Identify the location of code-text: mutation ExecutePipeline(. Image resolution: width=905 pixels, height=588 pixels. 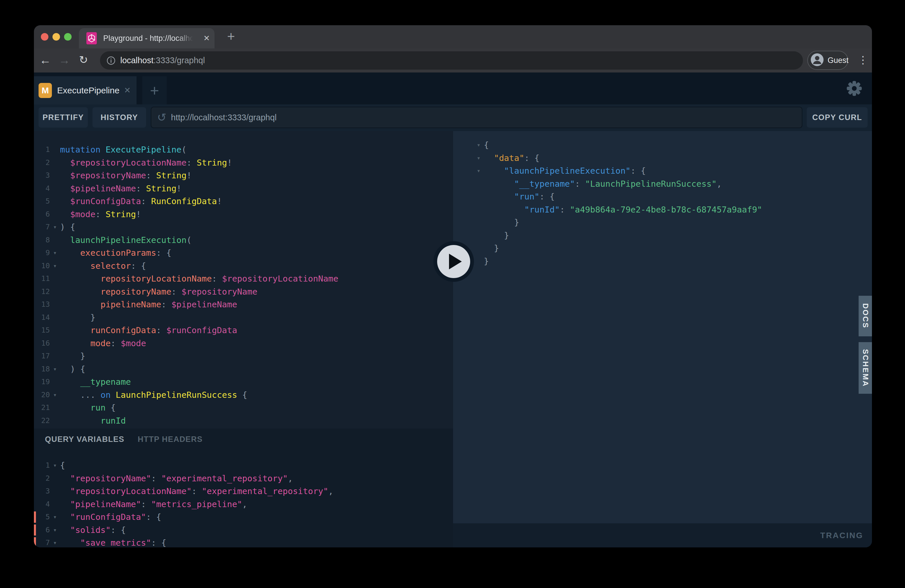
(123, 150).